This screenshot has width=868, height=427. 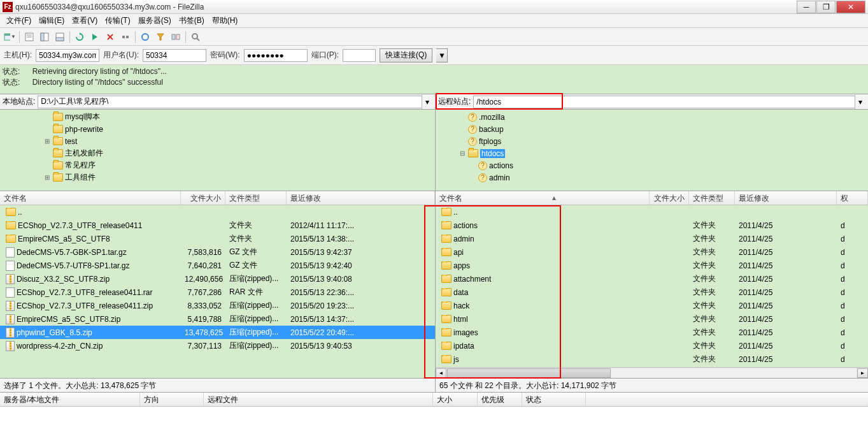 I want to click on filter-button, so click(x=160, y=37).